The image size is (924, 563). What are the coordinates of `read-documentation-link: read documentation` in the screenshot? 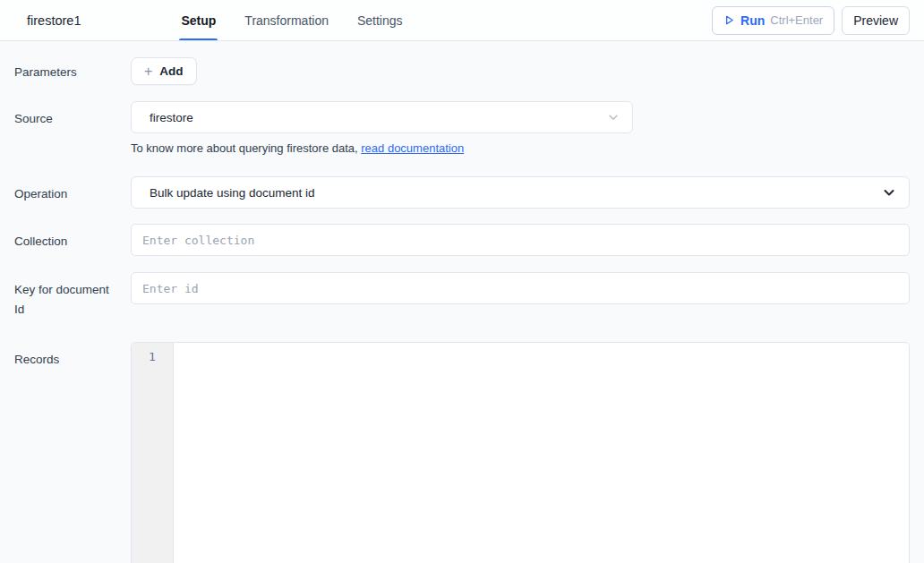 It's located at (412, 149).